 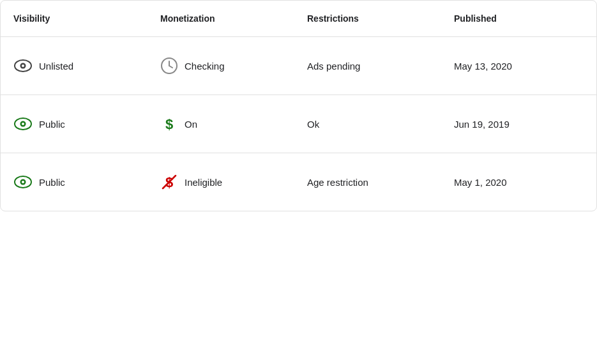 What do you see at coordinates (368, 124) in the screenshot?
I see `restrictions-cell: Ok` at bounding box center [368, 124].